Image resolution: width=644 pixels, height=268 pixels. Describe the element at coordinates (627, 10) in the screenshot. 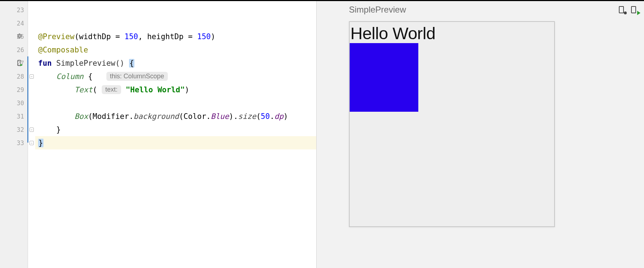

I see `preview-actions` at that location.